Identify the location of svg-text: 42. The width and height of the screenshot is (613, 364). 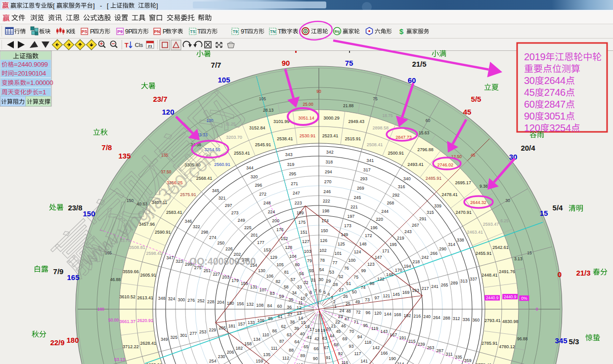
(317, 339).